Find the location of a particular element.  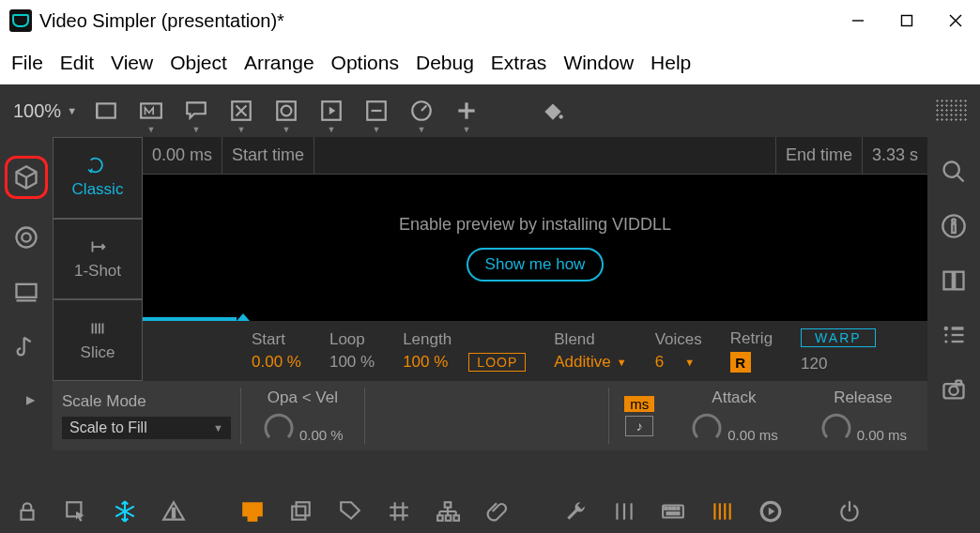

menu-help: Help is located at coordinates (670, 63).